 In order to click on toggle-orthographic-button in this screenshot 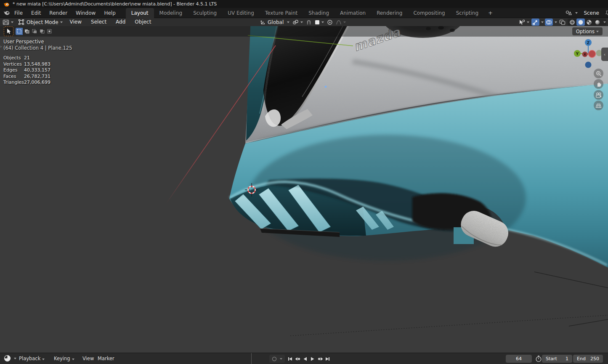, I will do `click(598, 105)`.